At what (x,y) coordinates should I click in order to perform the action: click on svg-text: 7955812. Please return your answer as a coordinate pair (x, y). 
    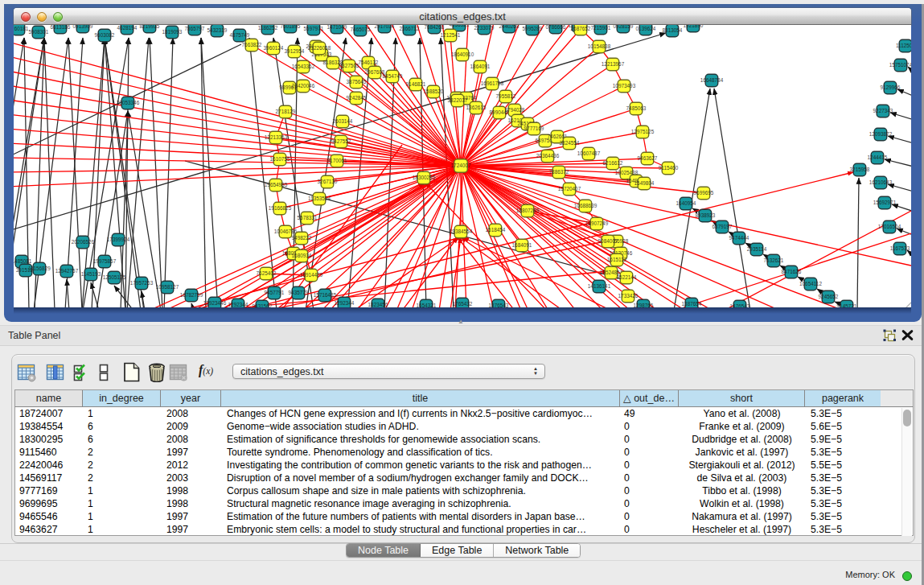
    Looking at the image, I should click on (507, 97).